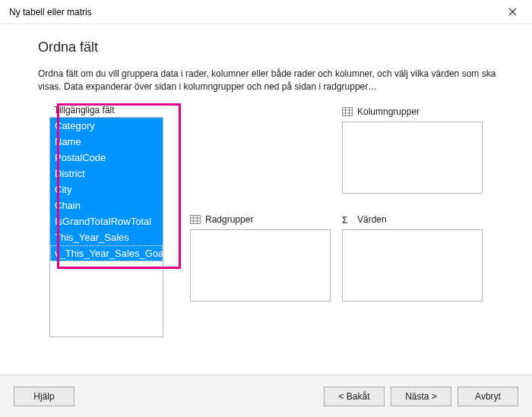 The width and height of the screenshot is (532, 417). Describe the element at coordinates (109, 110) in the screenshot. I see `available-fields-label: Tillgängliga fält` at that location.